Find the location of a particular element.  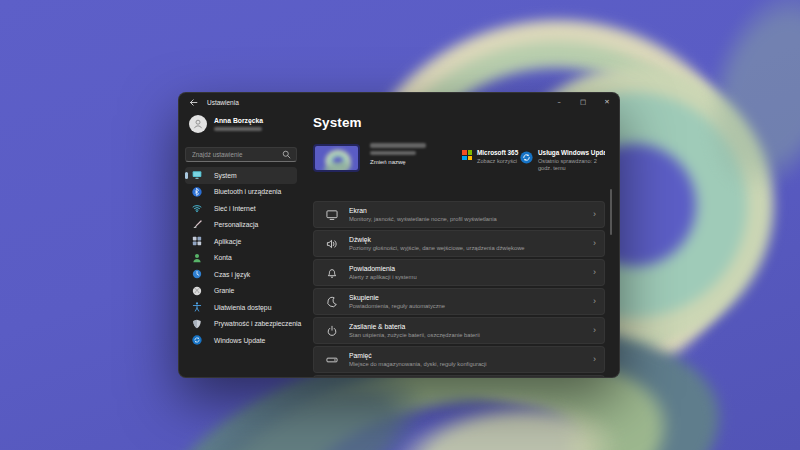

windows-update-title: Usługa Windows Update is located at coordinates (569, 152).